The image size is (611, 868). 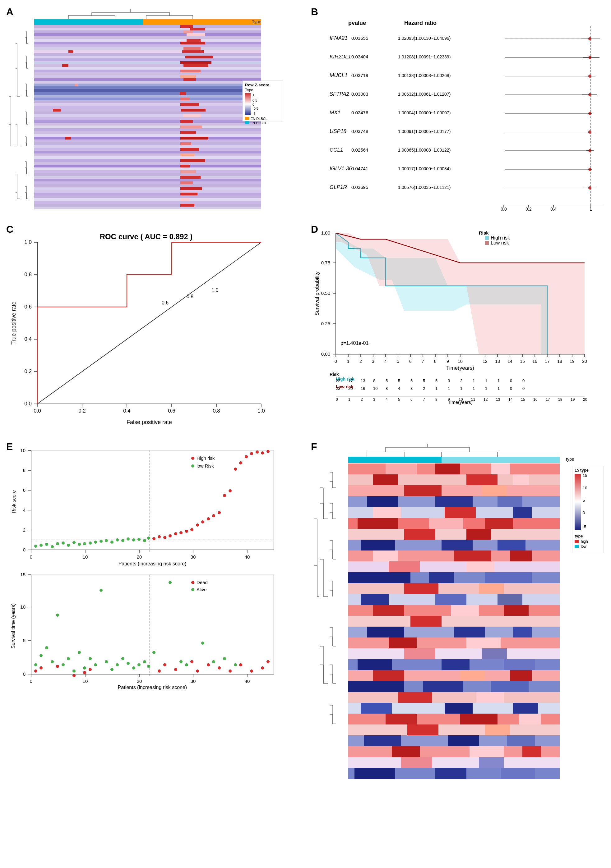 I want to click on svg-text: 8, so click(x=387, y=389).